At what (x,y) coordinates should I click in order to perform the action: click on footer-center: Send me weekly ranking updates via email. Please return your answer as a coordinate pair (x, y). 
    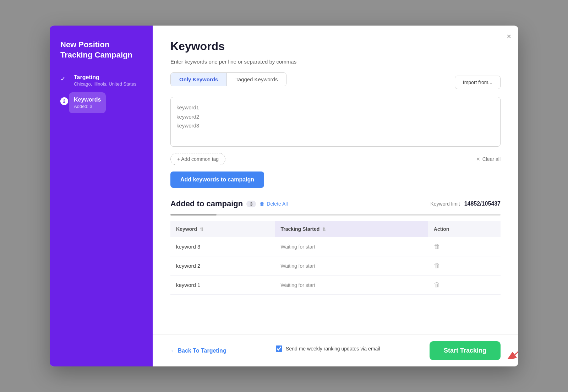
    Looking at the image, I should click on (328, 351).